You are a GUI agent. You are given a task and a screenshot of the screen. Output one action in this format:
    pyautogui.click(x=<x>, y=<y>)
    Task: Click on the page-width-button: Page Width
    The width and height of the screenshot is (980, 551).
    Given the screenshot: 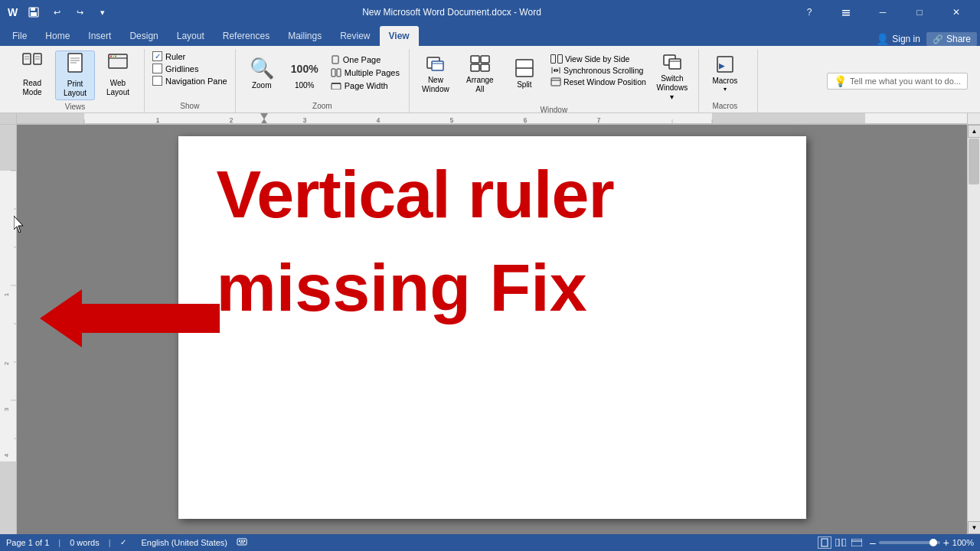 What is the action you would take?
    pyautogui.click(x=365, y=86)
    